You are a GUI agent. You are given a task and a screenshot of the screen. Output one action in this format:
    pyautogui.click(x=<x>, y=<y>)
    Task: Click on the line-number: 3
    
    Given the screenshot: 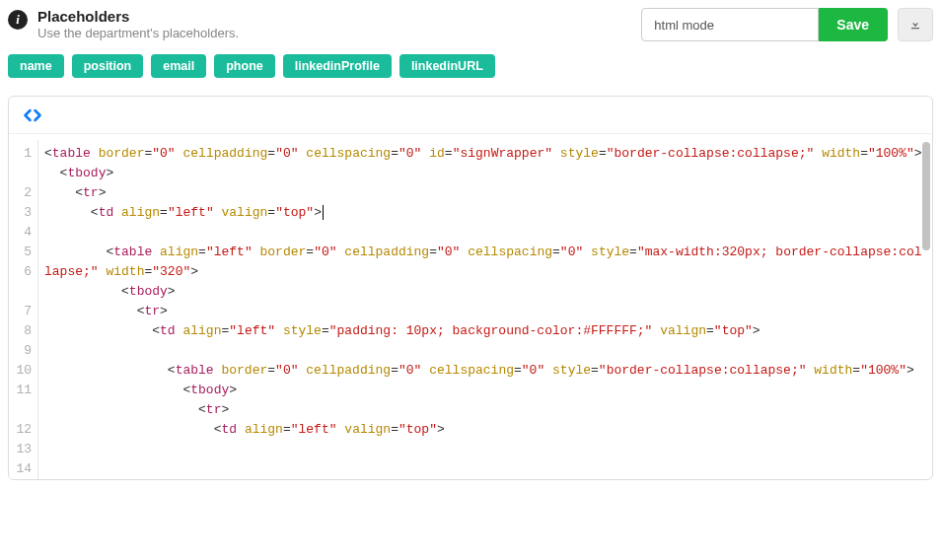 What is the action you would take?
    pyautogui.click(x=20, y=213)
    